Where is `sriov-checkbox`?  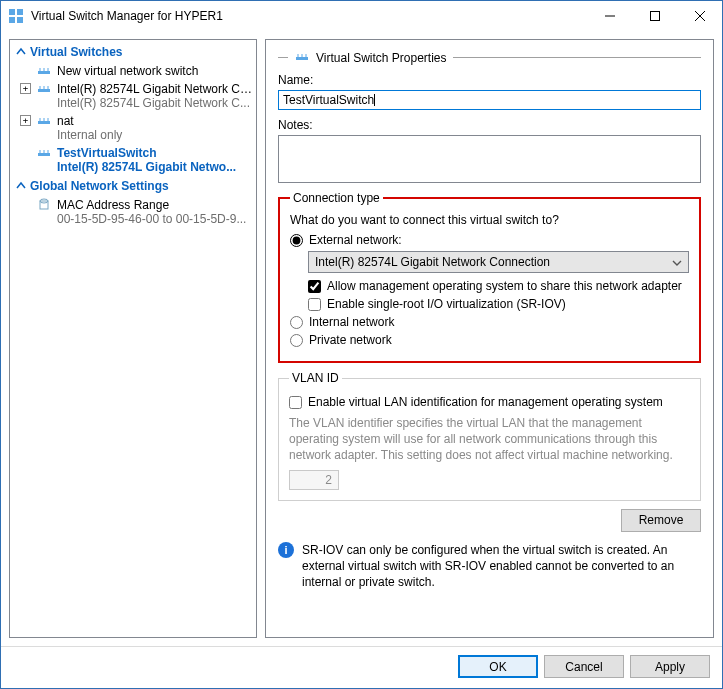 sriov-checkbox is located at coordinates (314, 304).